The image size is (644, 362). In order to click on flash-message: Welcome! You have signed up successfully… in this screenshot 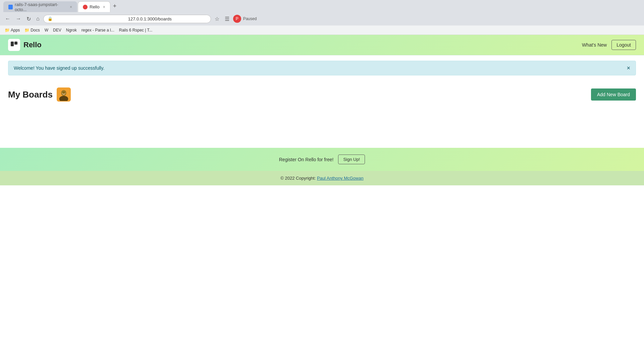, I will do `click(322, 68)`.